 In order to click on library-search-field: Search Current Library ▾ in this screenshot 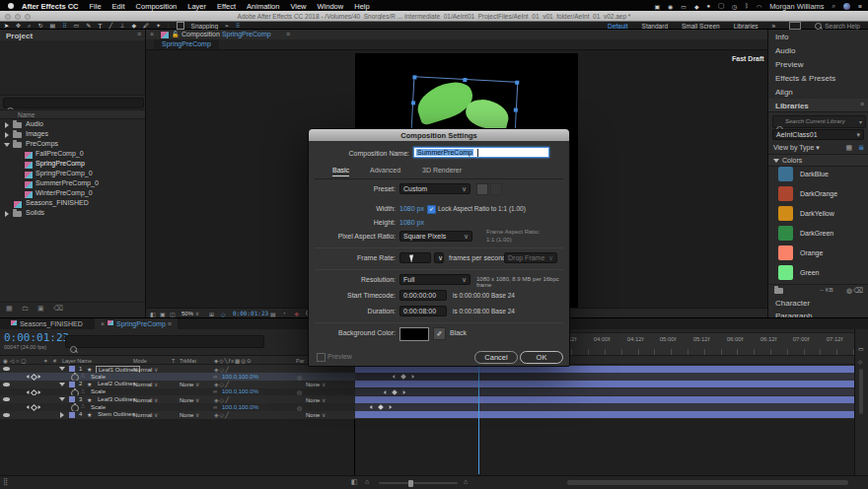, I will do `click(819, 122)`.